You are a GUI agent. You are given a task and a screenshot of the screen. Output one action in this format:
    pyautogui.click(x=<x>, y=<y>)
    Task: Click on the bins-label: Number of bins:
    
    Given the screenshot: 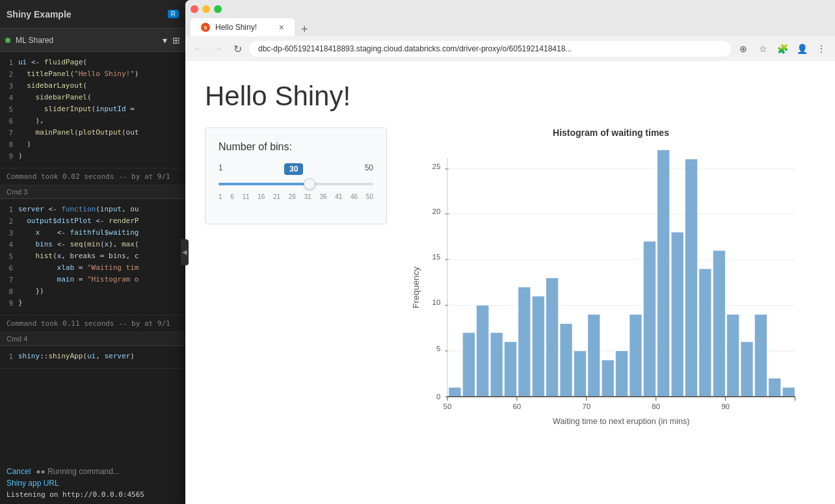 What is the action you would take?
    pyautogui.click(x=296, y=147)
    